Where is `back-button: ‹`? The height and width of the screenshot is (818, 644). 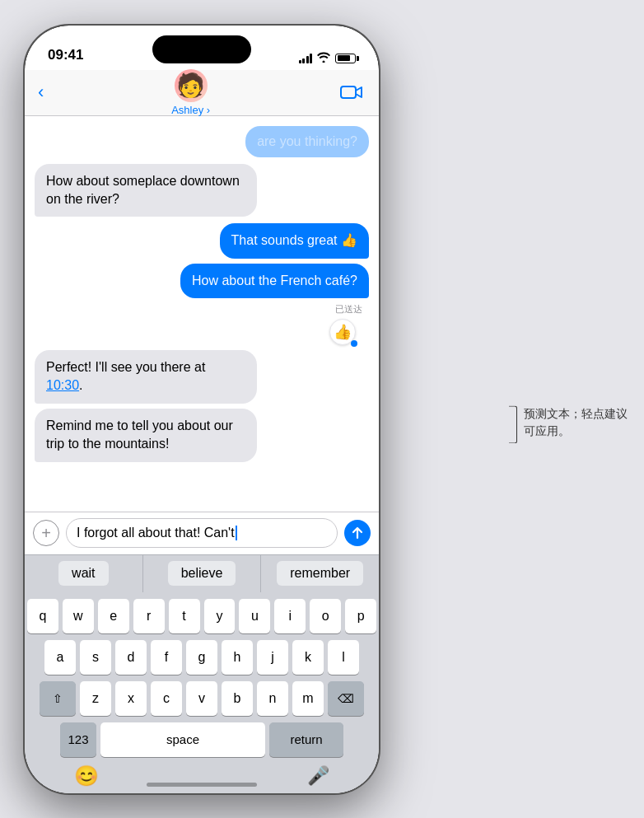 back-button: ‹ is located at coordinates (41, 92).